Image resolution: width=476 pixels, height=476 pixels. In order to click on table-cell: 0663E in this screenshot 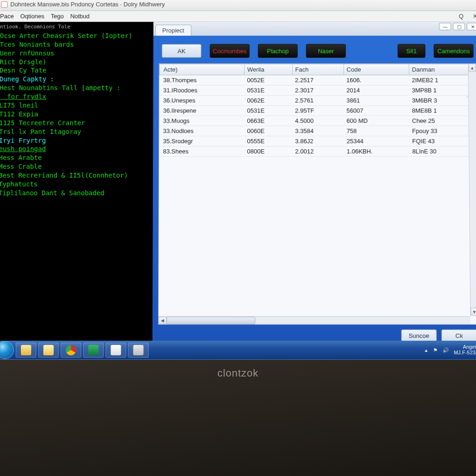, I will do `click(269, 121)`.